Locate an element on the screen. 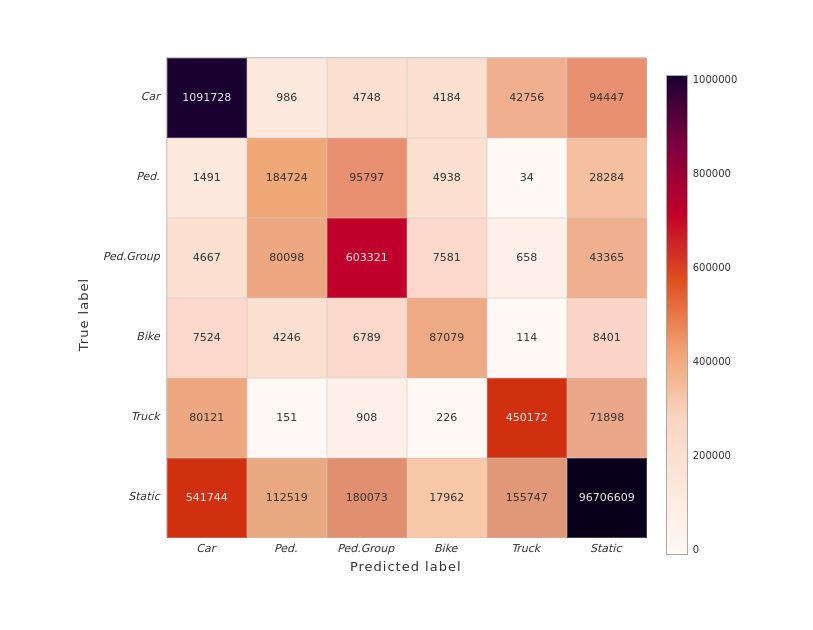  x-tick-label-3: Bike is located at coordinates (446, 548).